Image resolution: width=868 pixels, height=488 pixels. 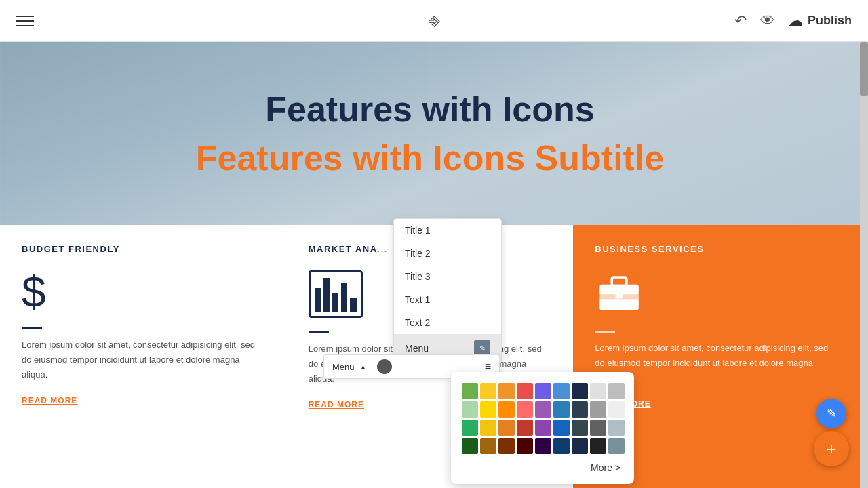 What do you see at coordinates (32, 328) in the screenshot?
I see `card-divider` at bounding box center [32, 328].